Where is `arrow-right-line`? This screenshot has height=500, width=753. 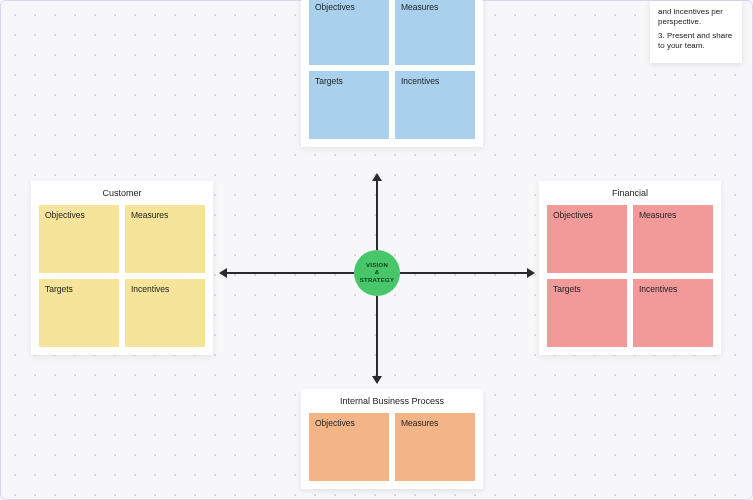
arrow-right-line is located at coordinates (464, 273).